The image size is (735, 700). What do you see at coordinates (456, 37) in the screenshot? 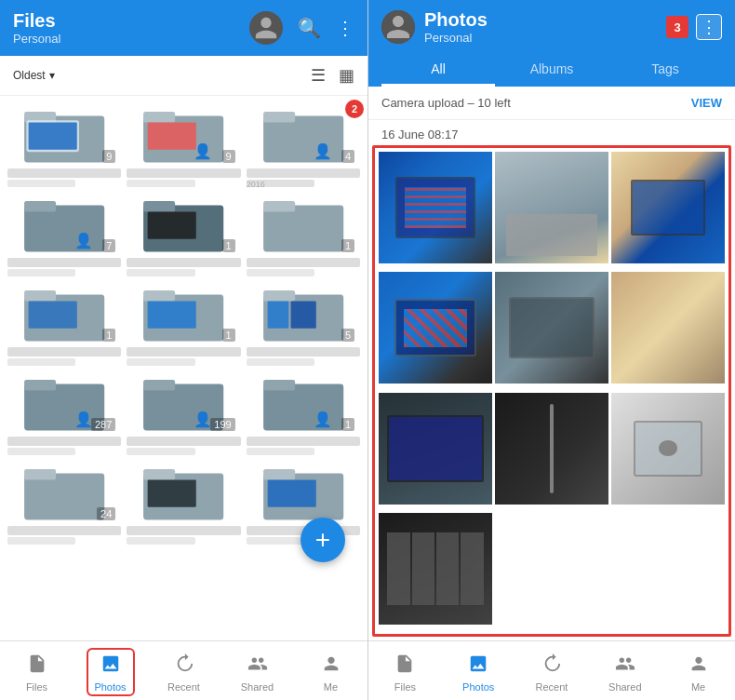
I see `photos-subtitle: Personal` at bounding box center [456, 37].